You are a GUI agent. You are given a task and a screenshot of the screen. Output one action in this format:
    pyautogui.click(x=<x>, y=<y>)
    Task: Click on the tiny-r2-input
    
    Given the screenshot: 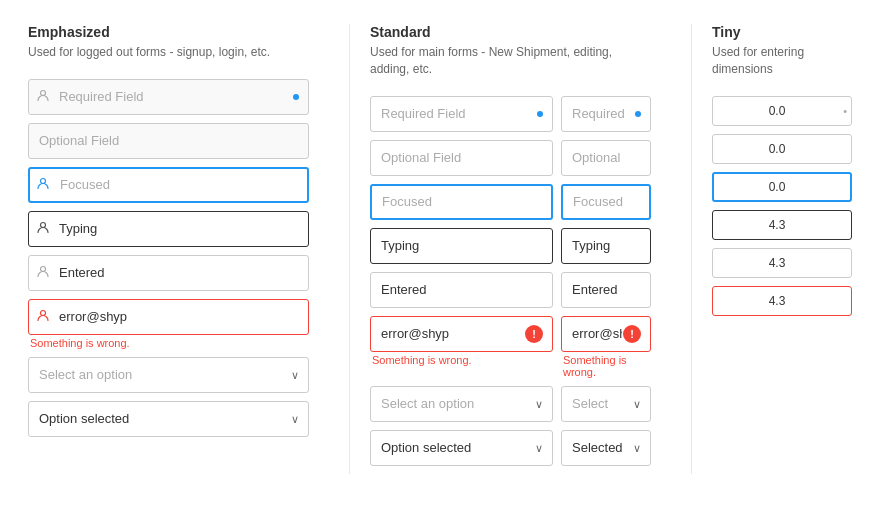 What is the action you would take?
    pyautogui.click(x=782, y=149)
    